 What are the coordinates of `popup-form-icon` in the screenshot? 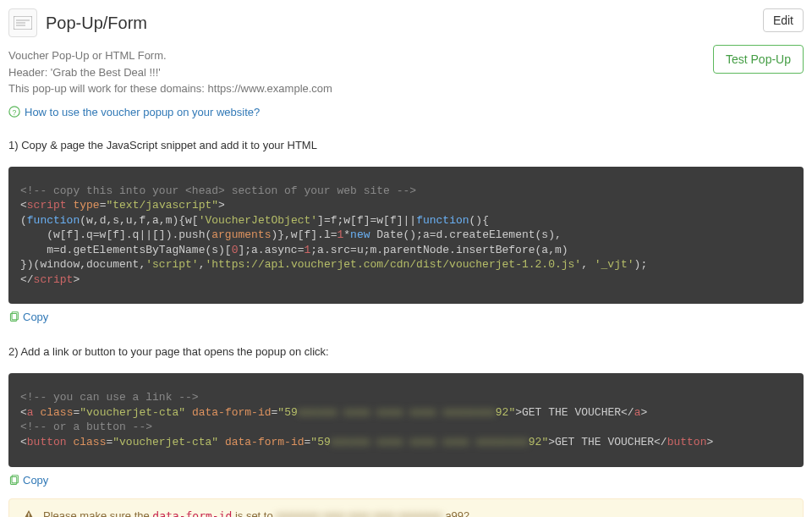 It's located at (23, 23).